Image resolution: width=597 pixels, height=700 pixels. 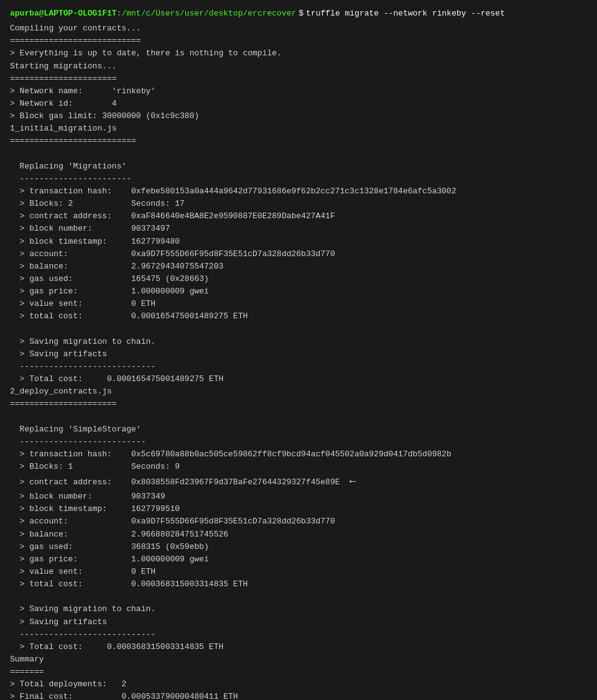 I want to click on prompt-dollar: $, so click(x=301, y=14).